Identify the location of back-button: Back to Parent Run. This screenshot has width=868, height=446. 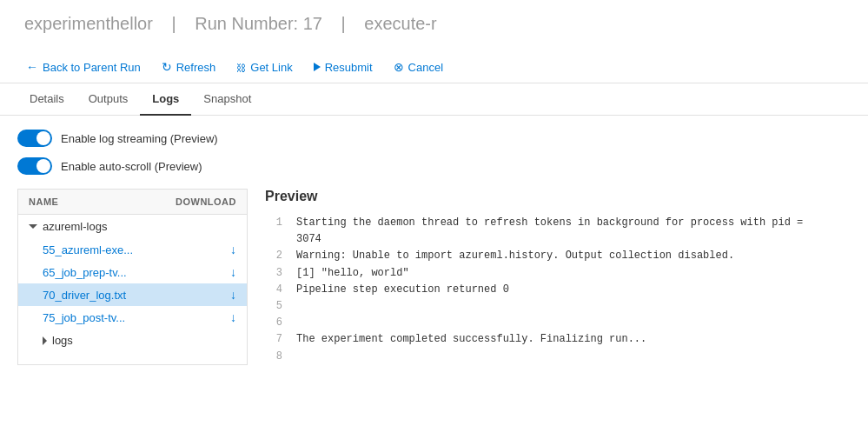
(83, 67).